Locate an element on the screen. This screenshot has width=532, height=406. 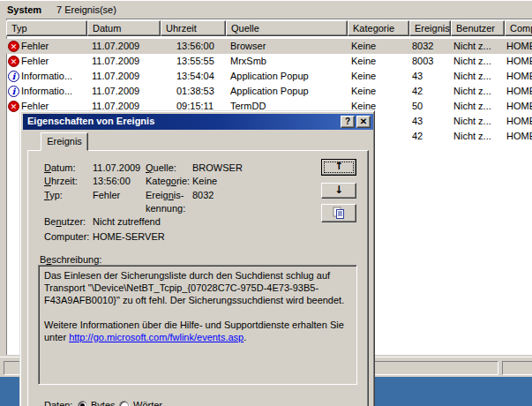
ereigniskennung-label-line1: Ereignis- is located at coordinates (164, 195).